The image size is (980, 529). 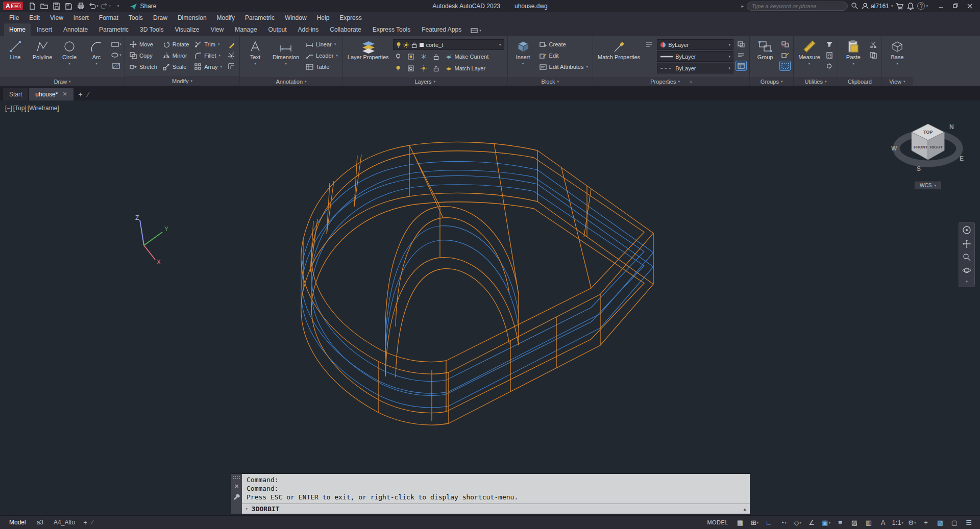 What do you see at coordinates (436, 68) in the screenshot?
I see `layer-unlock-button-icon` at bounding box center [436, 68].